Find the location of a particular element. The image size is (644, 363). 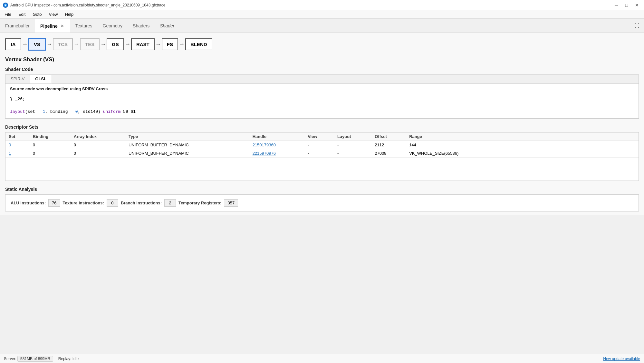

close-button: ✕ is located at coordinates (637, 5).